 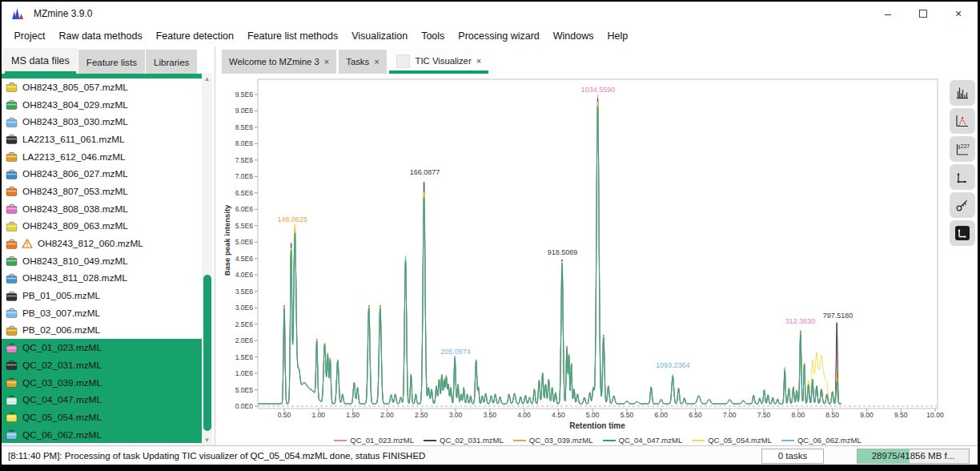 What do you see at coordinates (75, 105) in the screenshot?
I see `file-name: OH8243_804_029.mzML` at bounding box center [75, 105].